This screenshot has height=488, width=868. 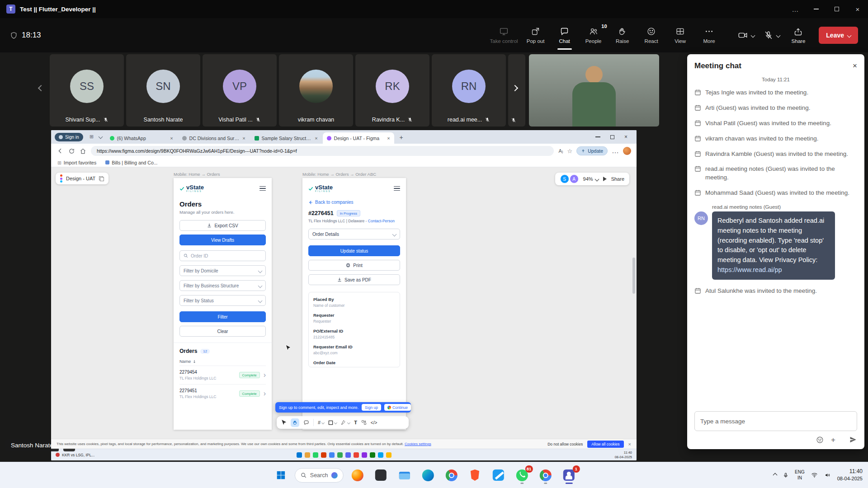 What do you see at coordinates (451, 475) in the screenshot?
I see `taskbar-chrome` at bounding box center [451, 475].